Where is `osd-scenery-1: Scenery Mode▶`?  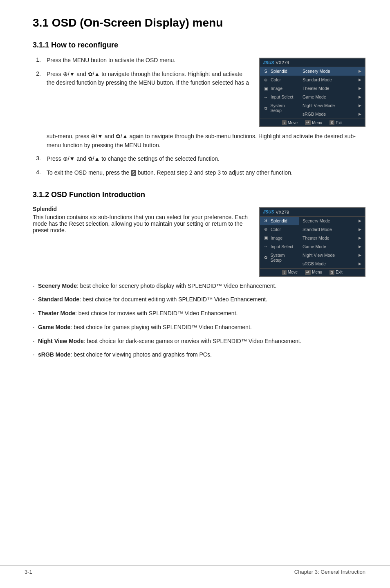 osd-scenery-1: Scenery Mode▶ is located at coordinates (332, 71).